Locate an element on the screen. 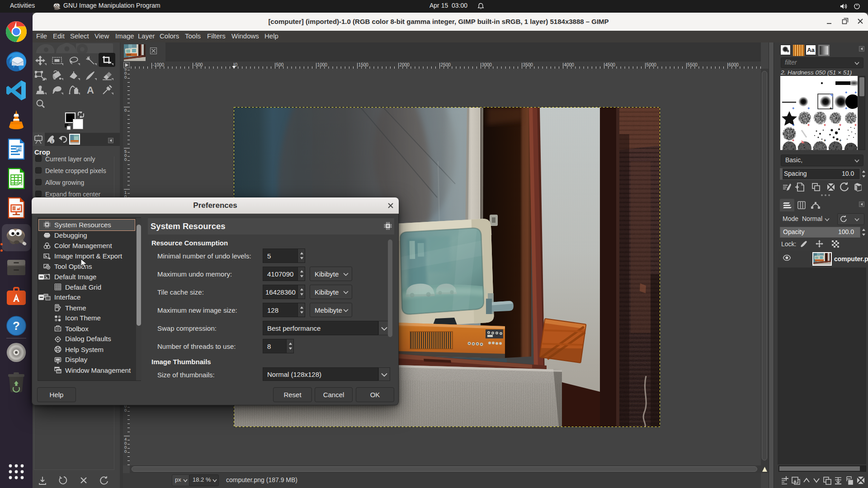 Image resolution: width=868 pixels, height=488 pixels. svg-text: 3500 is located at coordinates (528, 65).